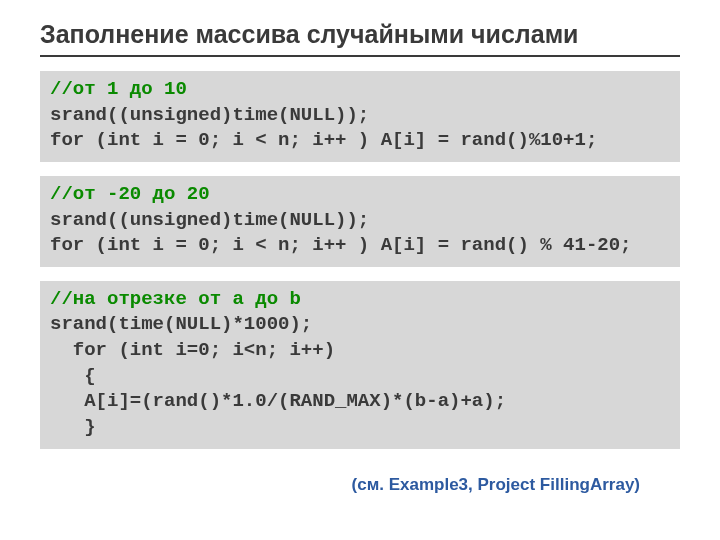 The width and height of the screenshot is (720, 540). Describe the element at coordinates (192, 350) in the screenshot. I see `code-line: for (int i=0; i<n; i++)` at that location.